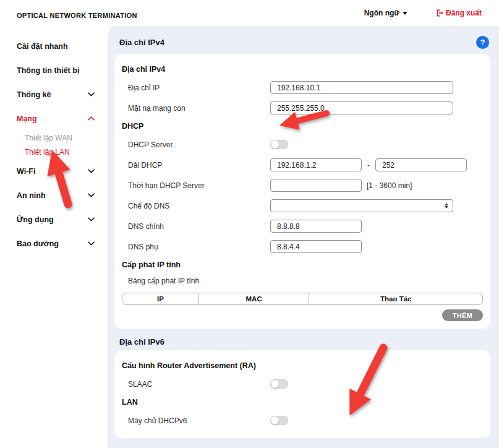 This screenshot has height=448, width=499. I want to click on dhcp-lease-hint: [1 - 3600 min], so click(390, 186).